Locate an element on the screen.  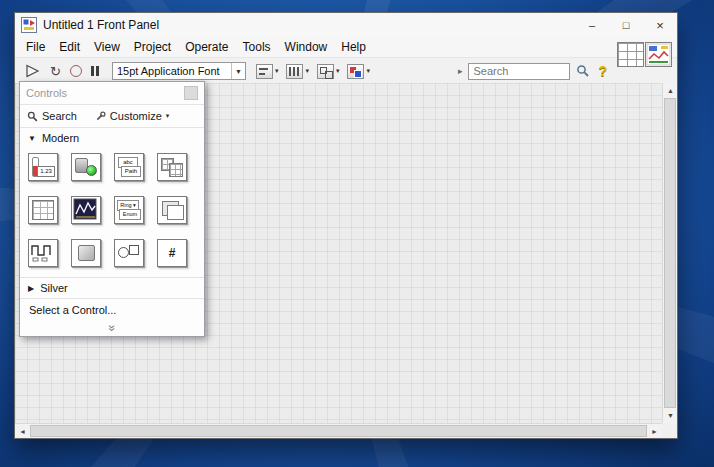
continuous-run-icon: ↻ is located at coordinates (56, 72).